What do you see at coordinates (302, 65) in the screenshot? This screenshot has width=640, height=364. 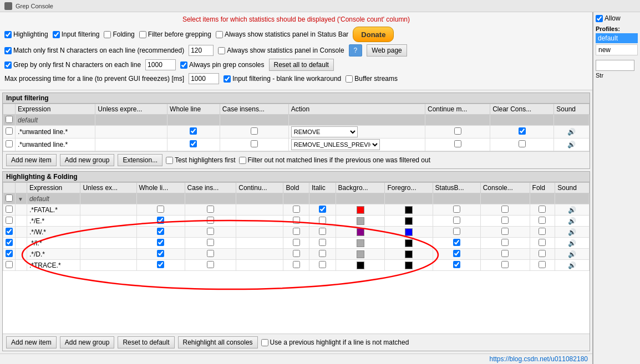 I see `reset-all-button: Reset all to default` at bounding box center [302, 65].